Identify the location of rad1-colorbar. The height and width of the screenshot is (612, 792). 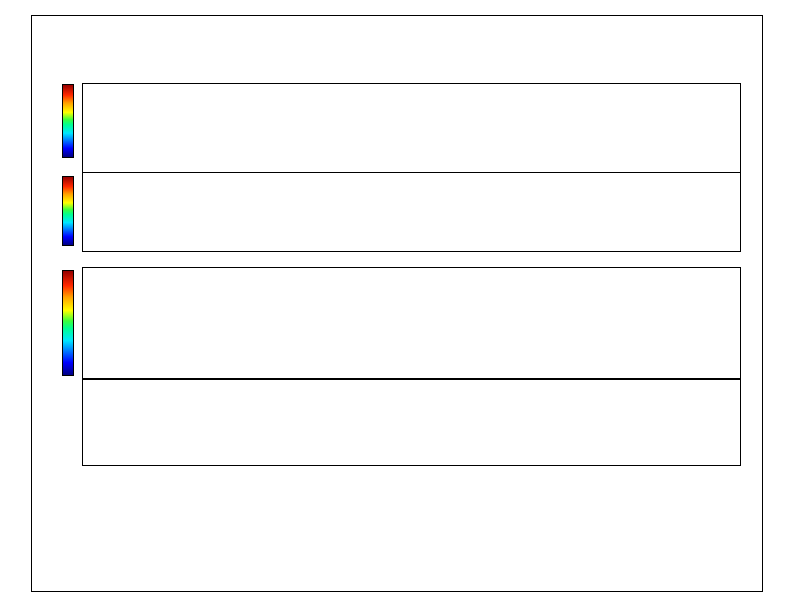
(68, 211).